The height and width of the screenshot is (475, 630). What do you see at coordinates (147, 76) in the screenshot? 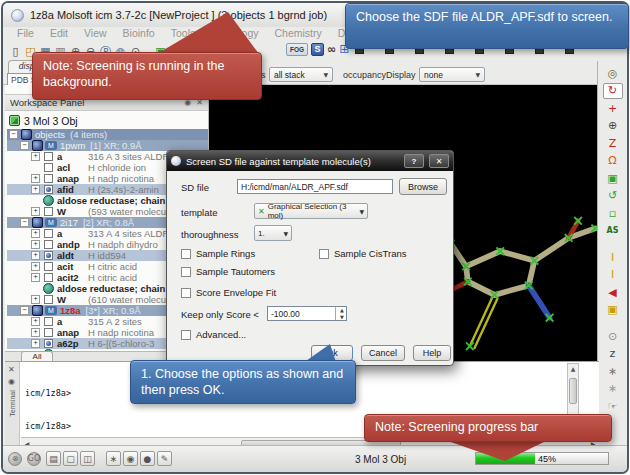
I see `callout-screening-background: Note: Screening is running in the backgr…` at bounding box center [147, 76].